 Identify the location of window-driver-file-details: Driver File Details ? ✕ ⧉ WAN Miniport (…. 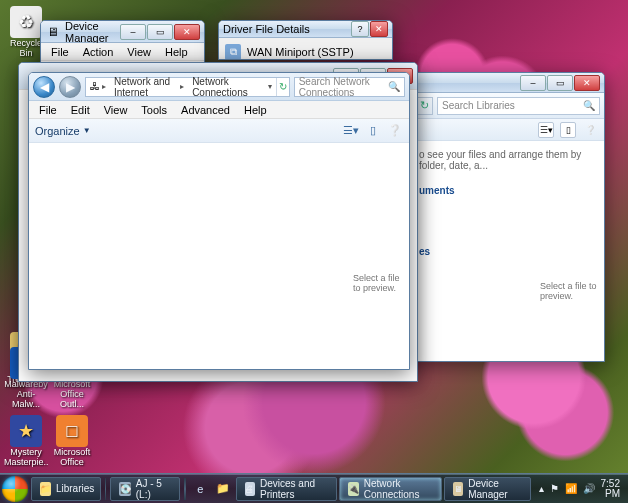
(306, 40).